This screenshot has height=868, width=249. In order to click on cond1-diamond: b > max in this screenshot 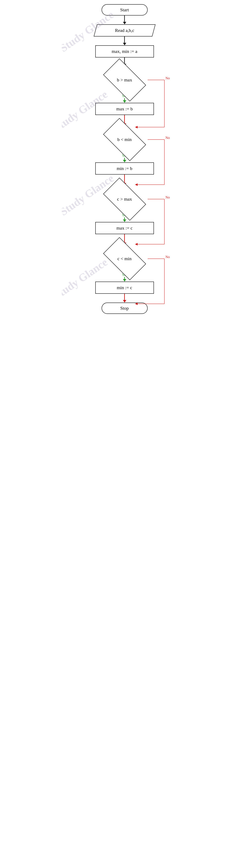, I will do `click(124, 80)`.